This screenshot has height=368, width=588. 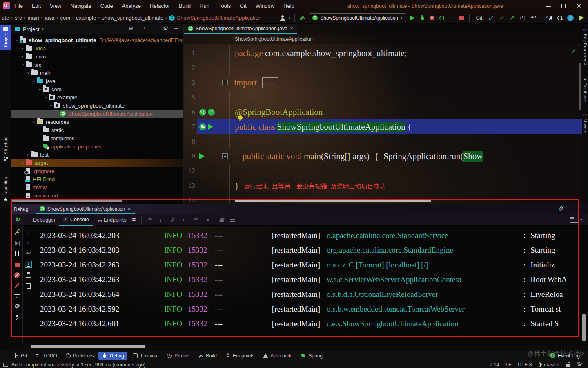 I want to click on rollback-icon, so click(x=533, y=18).